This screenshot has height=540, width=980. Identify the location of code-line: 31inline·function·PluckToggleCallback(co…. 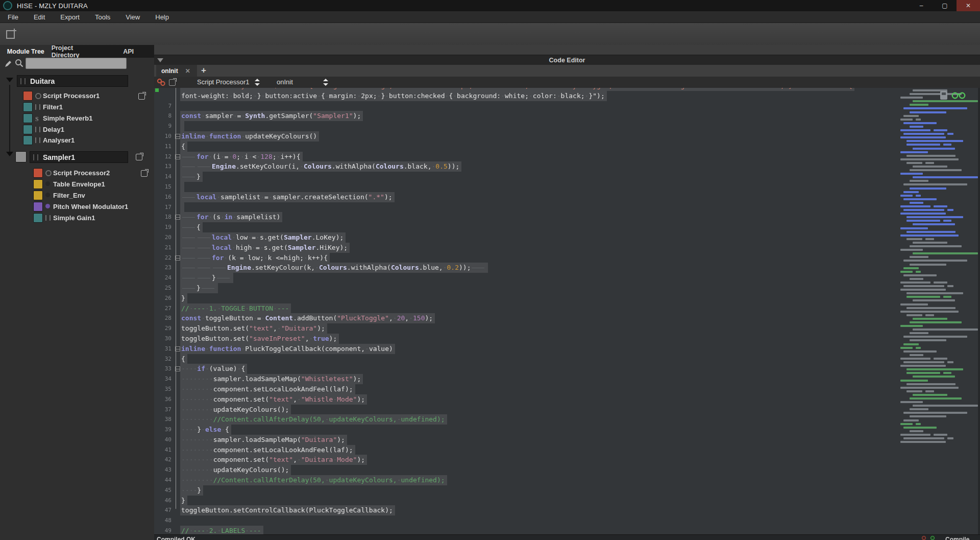
(567, 349).